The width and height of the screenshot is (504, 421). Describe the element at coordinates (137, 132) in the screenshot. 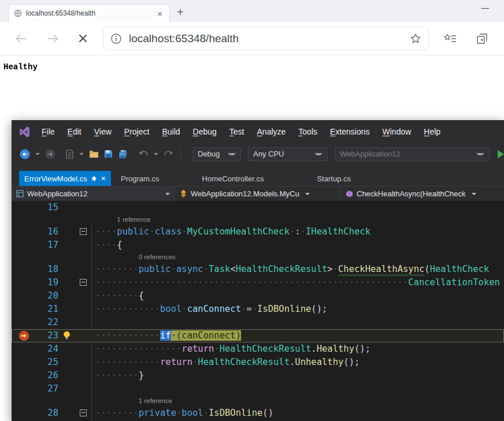

I see `menu-project: Project` at that location.